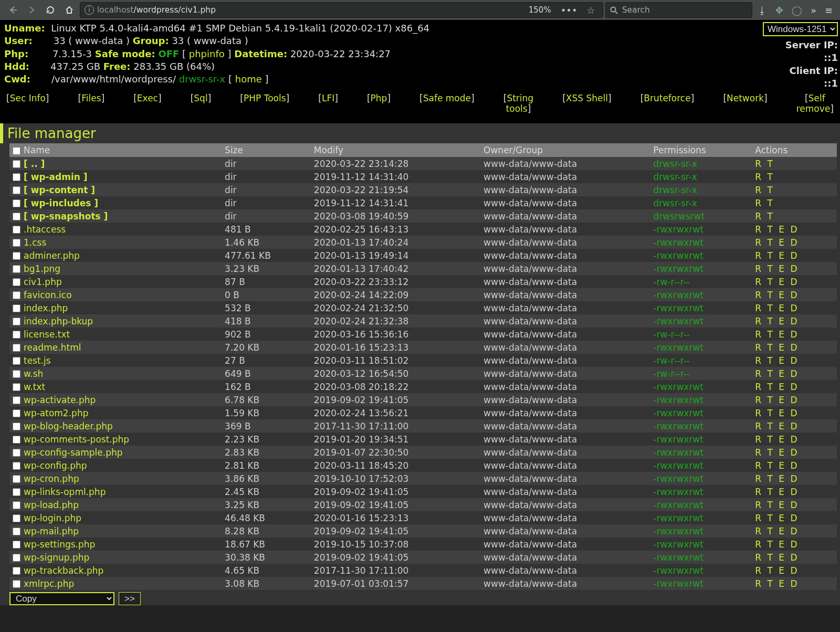 Image resolution: width=840 pixels, height=632 pixels. What do you see at coordinates (116, 150) in the screenshot?
I see `col-name: Name` at bounding box center [116, 150].